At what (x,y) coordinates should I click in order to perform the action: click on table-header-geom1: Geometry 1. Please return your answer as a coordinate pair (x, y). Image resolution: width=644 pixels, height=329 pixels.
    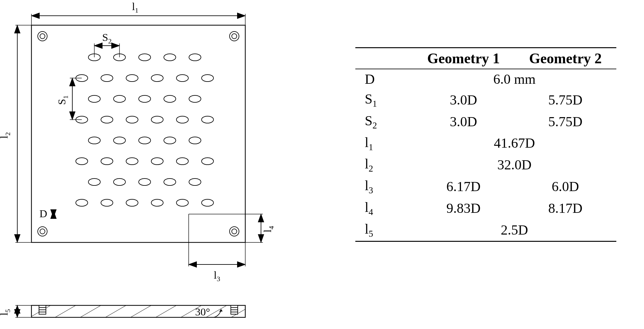
    Looking at the image, I should click on (464, 59).